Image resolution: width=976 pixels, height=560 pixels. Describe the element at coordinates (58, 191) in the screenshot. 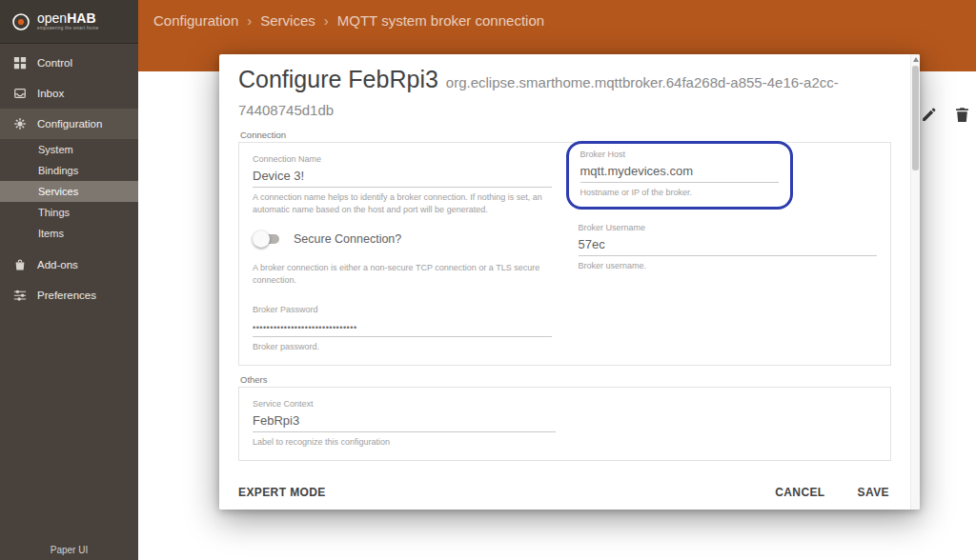

I see `subitem-label: Services` at that location.